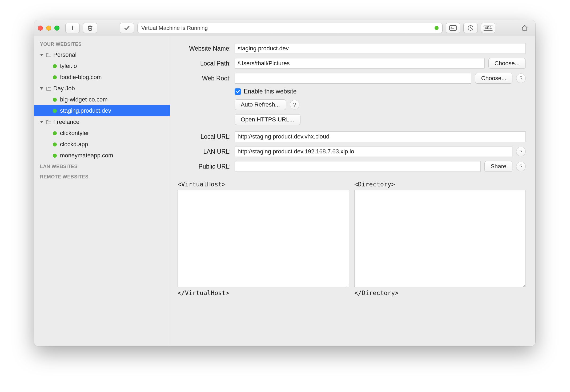 The width and height of the screenshot is (570, 392). What do you see at coordinates (204, 63) in the screenshot?
I see `local-path-label: Local Path:` at bounding box center [204, 63].